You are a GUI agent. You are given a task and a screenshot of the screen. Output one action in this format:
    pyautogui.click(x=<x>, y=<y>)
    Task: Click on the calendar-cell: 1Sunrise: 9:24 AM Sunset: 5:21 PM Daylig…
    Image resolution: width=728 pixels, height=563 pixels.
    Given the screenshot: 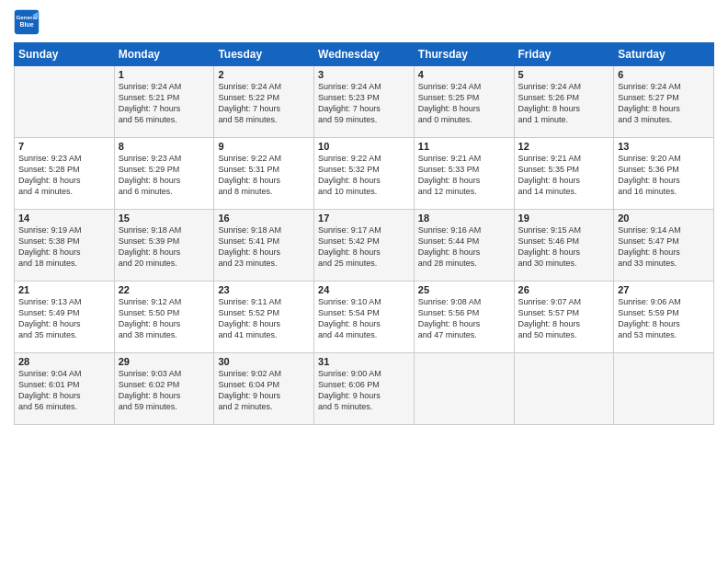 What is the action you would take?
    pyautogui.click(x=164, y=102)
    